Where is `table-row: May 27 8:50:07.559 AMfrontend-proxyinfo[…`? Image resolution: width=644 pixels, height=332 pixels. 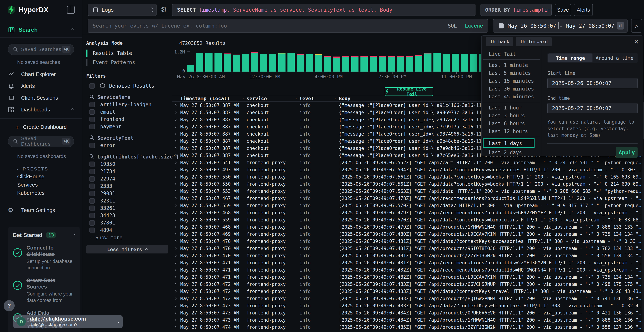 table-row: May 27 8:50:07.559 AMfrontend-proxyinfo[… is located at coordinates (408, 220).